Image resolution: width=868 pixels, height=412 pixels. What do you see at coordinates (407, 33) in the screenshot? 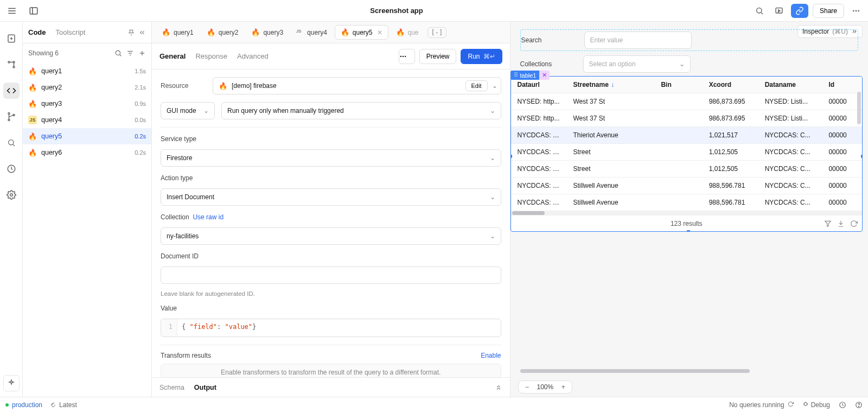
I see `query-tab: que` at bounding box center [407, 33].